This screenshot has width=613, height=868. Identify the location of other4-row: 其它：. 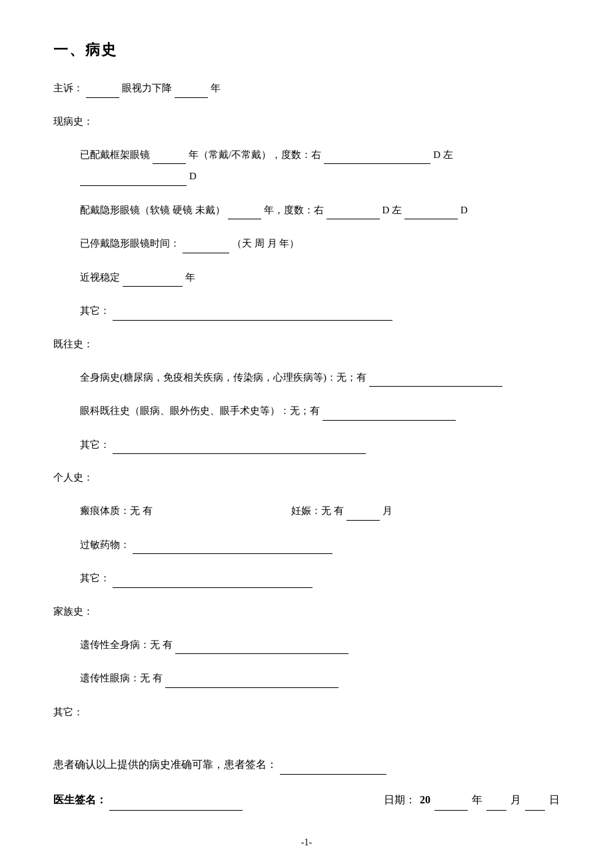
(306, 712).